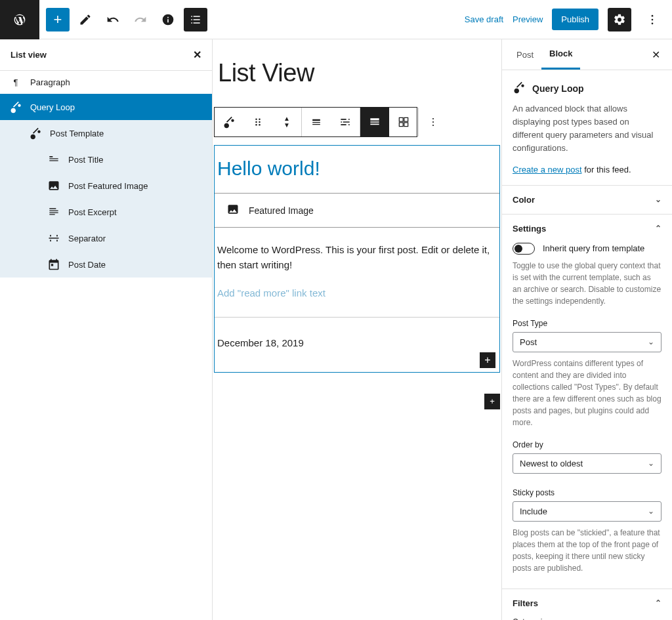  Describe the element at coordinates (357, 345) in the screenshot. I see `post-date-block: December 18, 2019` at that location.